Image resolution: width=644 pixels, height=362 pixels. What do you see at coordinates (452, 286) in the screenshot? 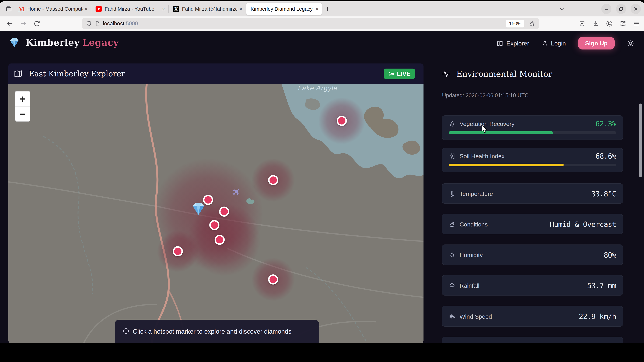
I see `rain-cloud-icon` at bounding box center [452, 286].